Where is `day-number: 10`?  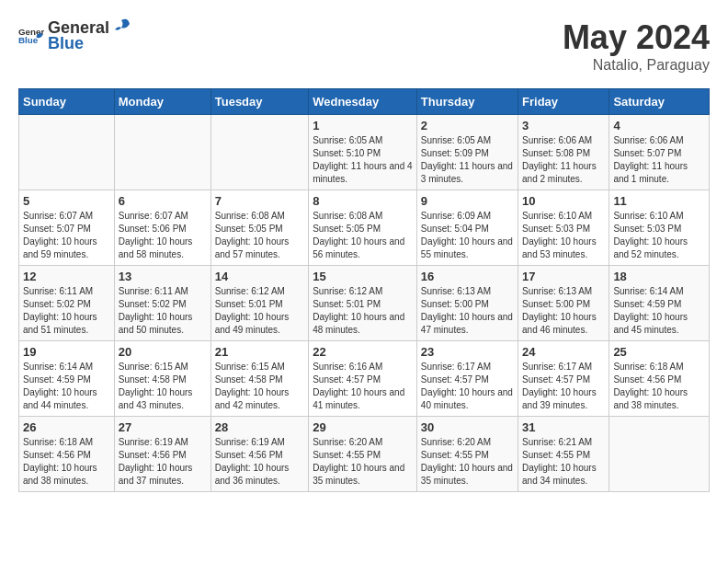
day-number: 10 is located at coordinates (563, 201).